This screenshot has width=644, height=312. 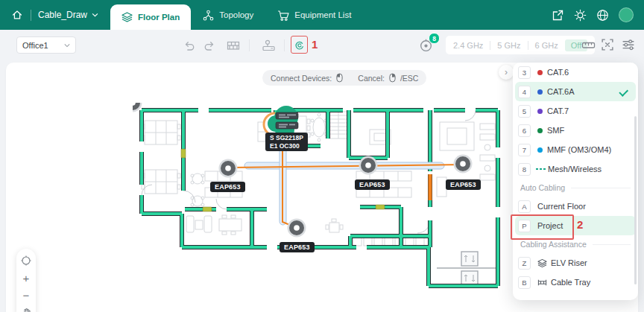 I want to click on band-5ghz: 5 GHz, so click(x=508, y=45).